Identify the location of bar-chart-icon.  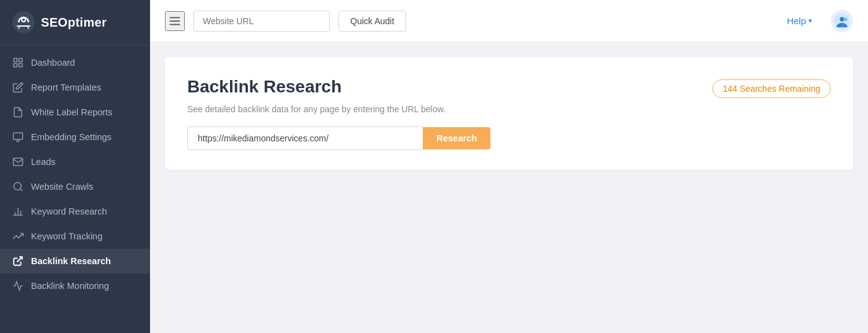
(18, 211).